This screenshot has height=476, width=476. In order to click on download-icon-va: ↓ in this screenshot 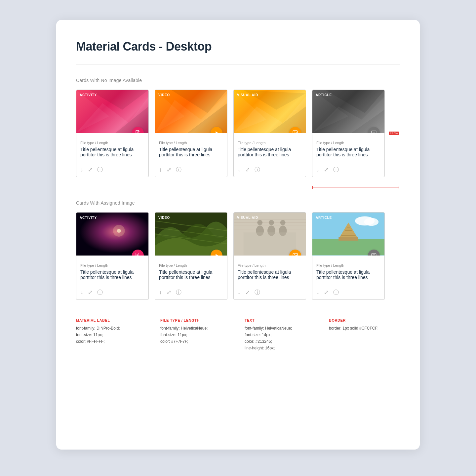, I will do `click(239, 170)`.